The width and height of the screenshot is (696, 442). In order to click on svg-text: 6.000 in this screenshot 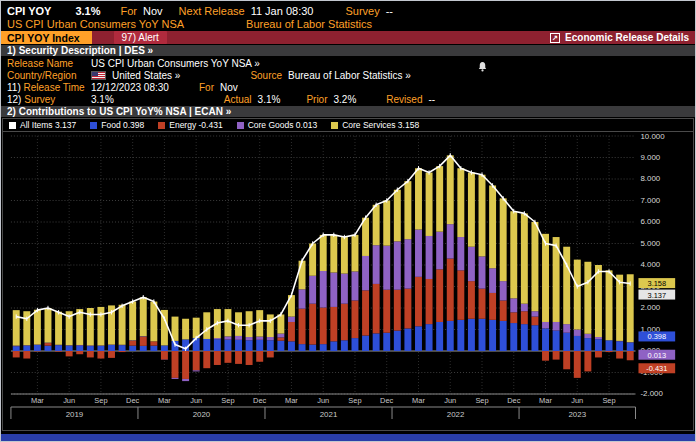, I will do `click(650, 222)`.